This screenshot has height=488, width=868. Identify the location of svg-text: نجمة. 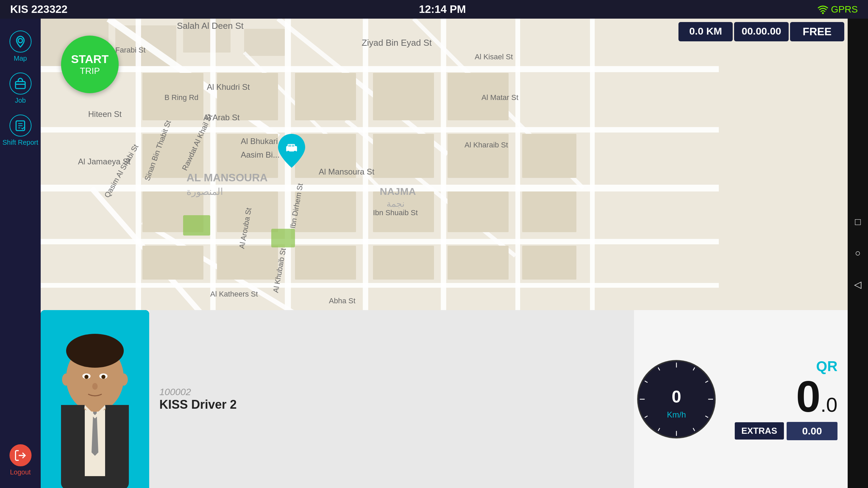
(395, 204).